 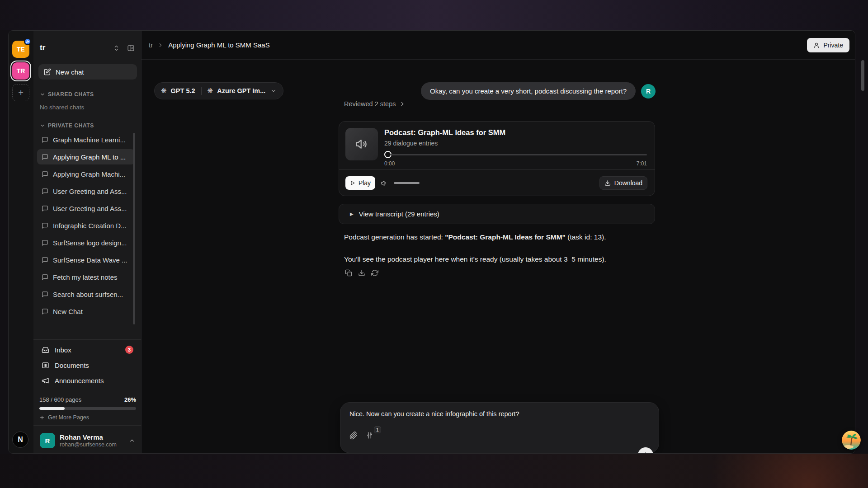 I want to click on volume-slider, so click(x=407, y=183).